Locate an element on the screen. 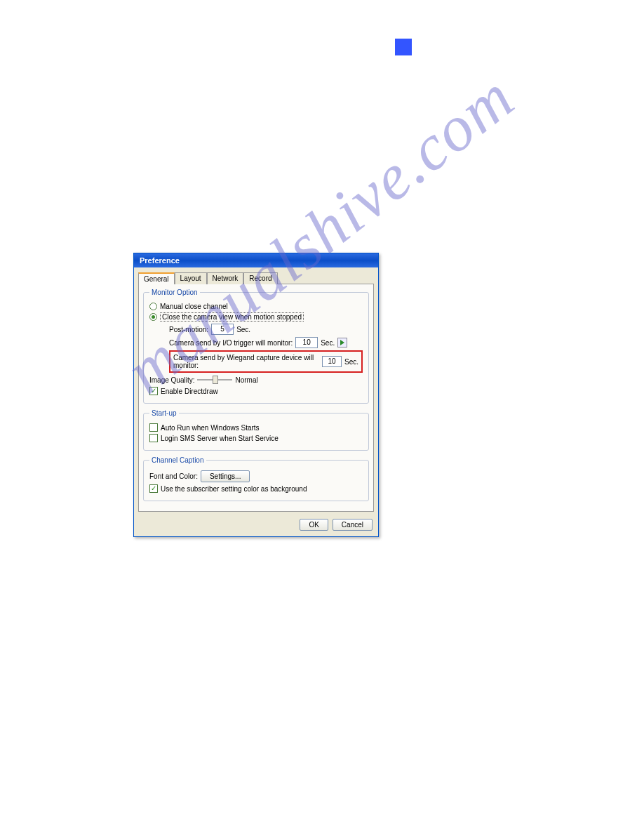  settings-button: Settings... is located at coordinates (225, 476).